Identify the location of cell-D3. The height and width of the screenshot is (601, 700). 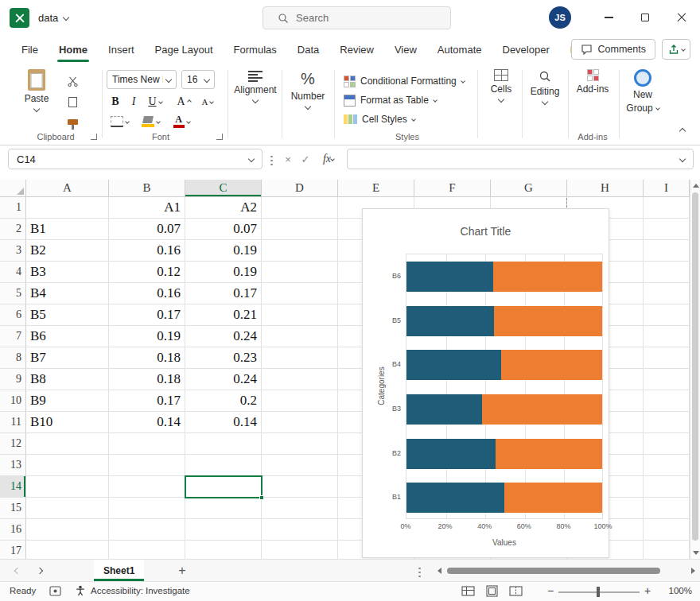
(300, 251).